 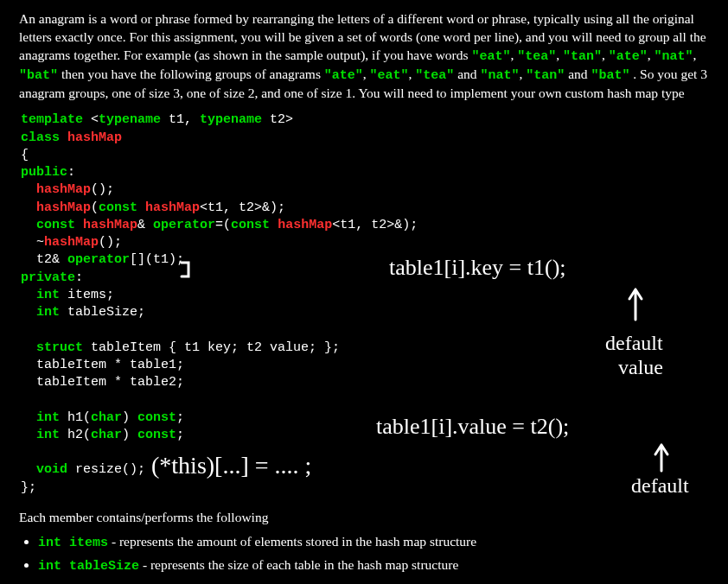 I want to click on kw-typename-2: typename, so click(x=231, y=119).